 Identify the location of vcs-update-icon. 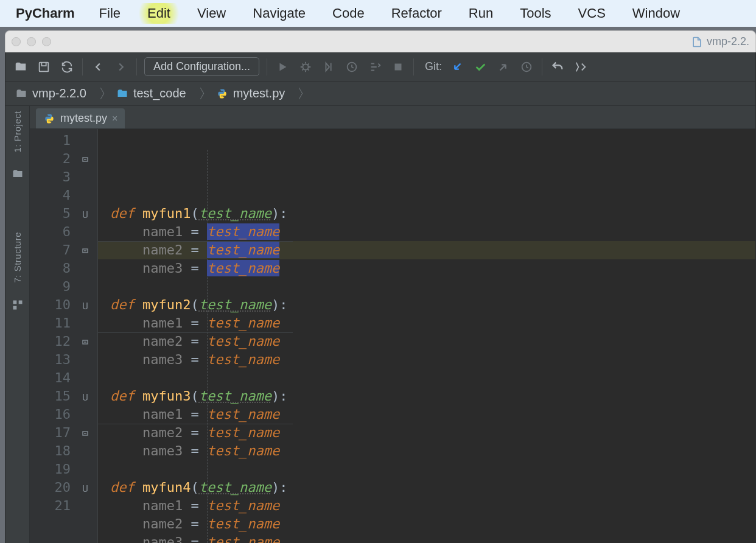
(457, 67).